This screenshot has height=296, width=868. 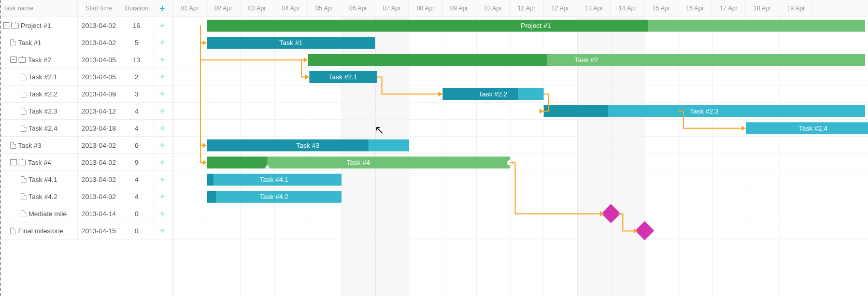 What do you see at coordinates (86, 60) in the screenshot?
I see `task-row: −Task #22013-04-0513+` at bounding box center [86, 60].